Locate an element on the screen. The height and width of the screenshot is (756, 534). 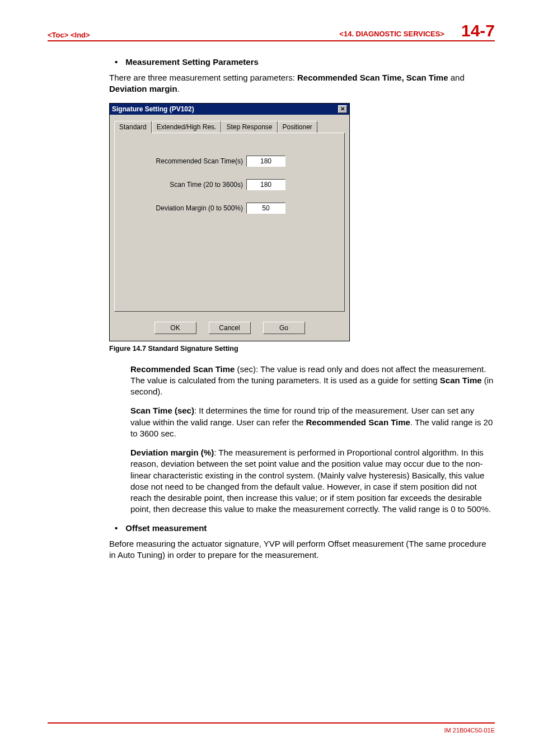
tab-standard: Standard is located at coordinates (133, 127).